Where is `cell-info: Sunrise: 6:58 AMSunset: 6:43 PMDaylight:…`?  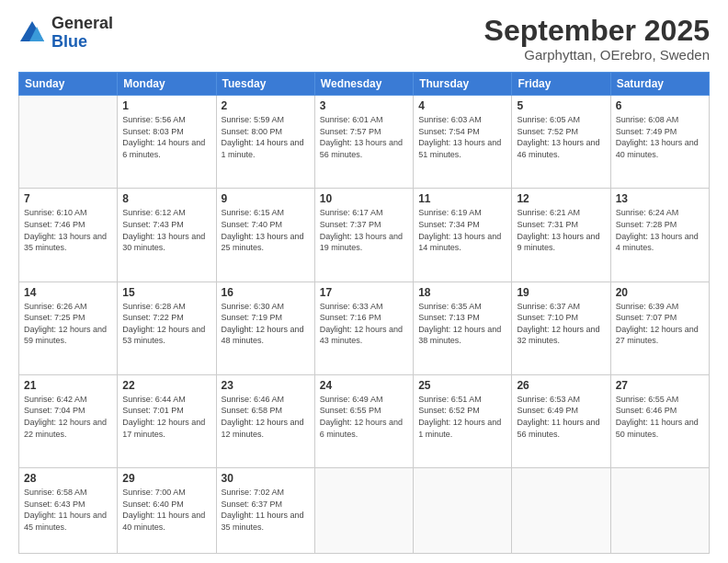
cell-info: Sunrise: 6:58 AMSunset: 6:43 PMDaylight:… is located at coordinates (68, 510).